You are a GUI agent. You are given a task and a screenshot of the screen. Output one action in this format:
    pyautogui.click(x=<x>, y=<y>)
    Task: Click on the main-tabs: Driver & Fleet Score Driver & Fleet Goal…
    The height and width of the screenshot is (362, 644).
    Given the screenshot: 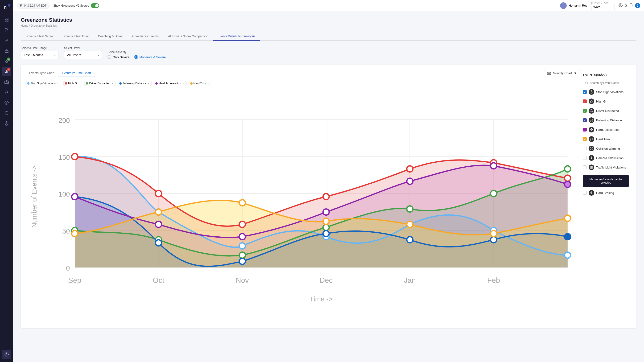 What is the action you would take?
    pyautogui.click(x=328, y=36)
    